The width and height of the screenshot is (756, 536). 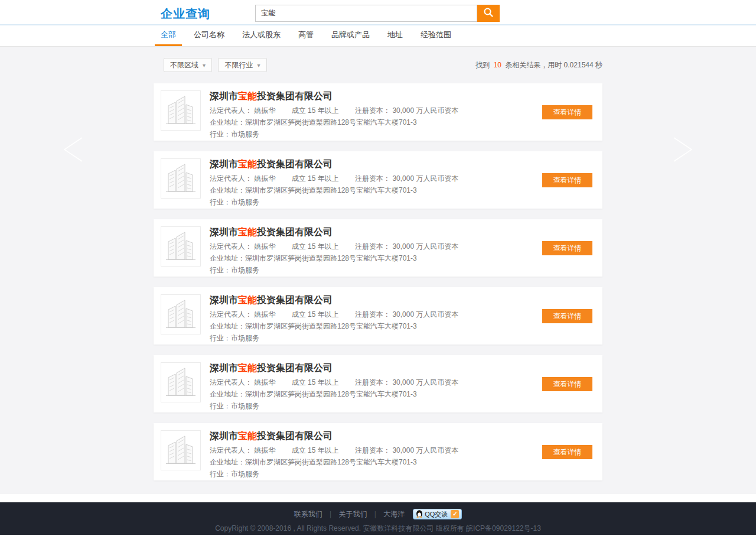 I want to click on footer-link-about: 关于我们, so click(x=353, y=514).